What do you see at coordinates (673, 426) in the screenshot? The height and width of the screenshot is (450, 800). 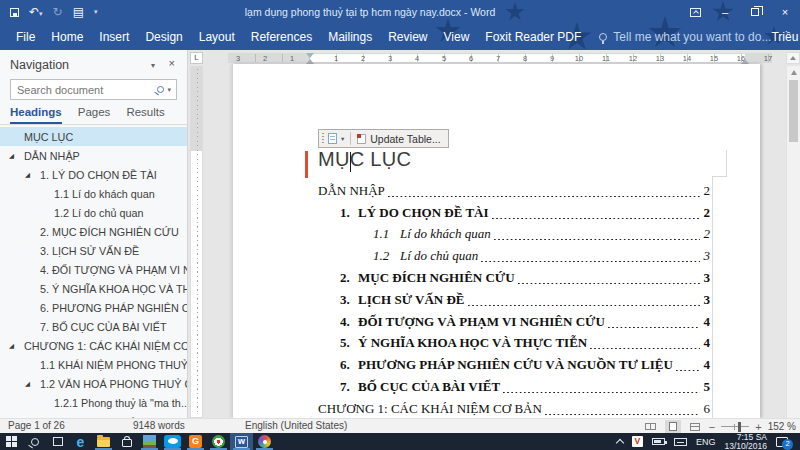 I see `print-layout-button` at bounding box center [673, 426].